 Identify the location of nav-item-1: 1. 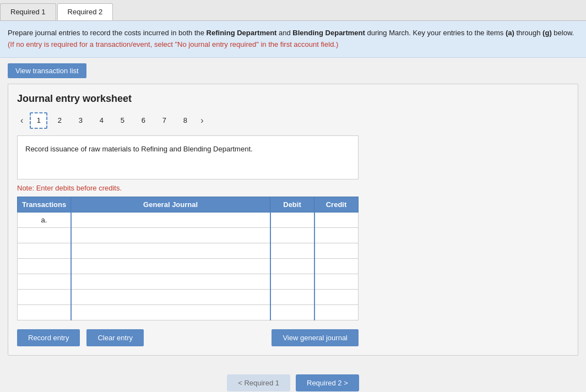
(39, 121).